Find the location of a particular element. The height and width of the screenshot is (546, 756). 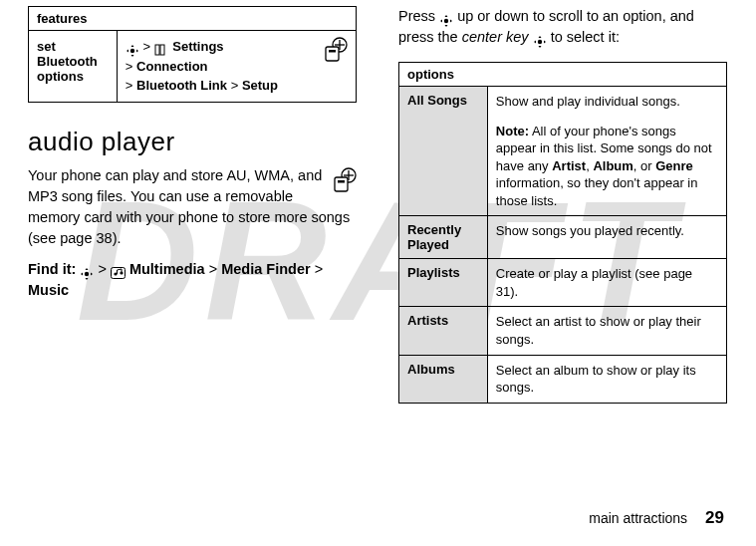

option-desc: Create or play a playlist (see page 31). is located at coordinates (607, 283).